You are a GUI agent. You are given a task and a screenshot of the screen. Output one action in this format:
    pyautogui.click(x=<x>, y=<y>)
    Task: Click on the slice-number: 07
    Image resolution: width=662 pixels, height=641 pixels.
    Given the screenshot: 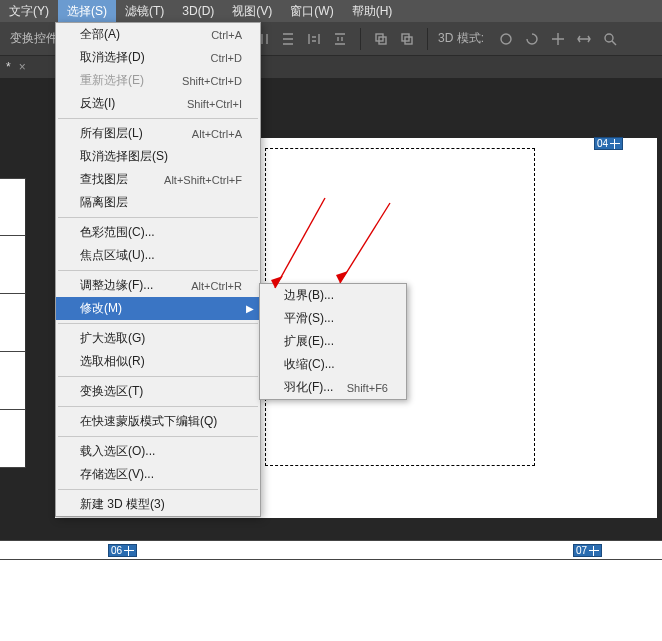 What is the action you would take?
    pyautogui.click(x=582, y=550)
    